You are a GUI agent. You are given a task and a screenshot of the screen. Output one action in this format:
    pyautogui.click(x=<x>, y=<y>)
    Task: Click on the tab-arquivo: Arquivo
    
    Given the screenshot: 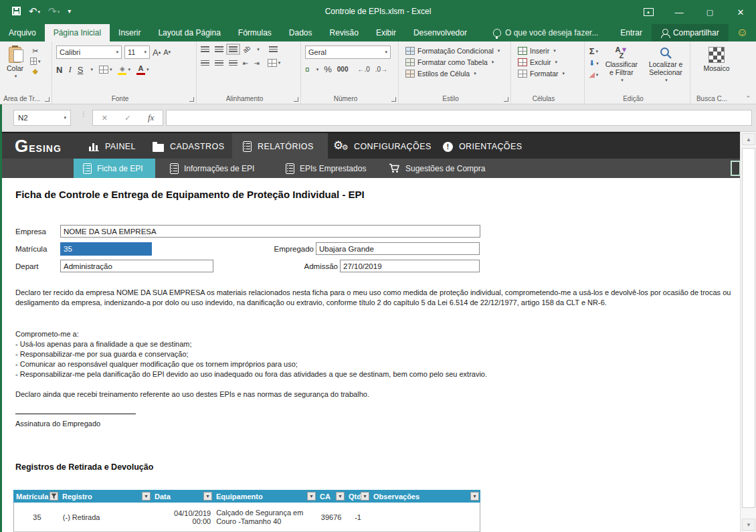 What is the action you would take?
    pyautogui.click(x=23, y=33)
    